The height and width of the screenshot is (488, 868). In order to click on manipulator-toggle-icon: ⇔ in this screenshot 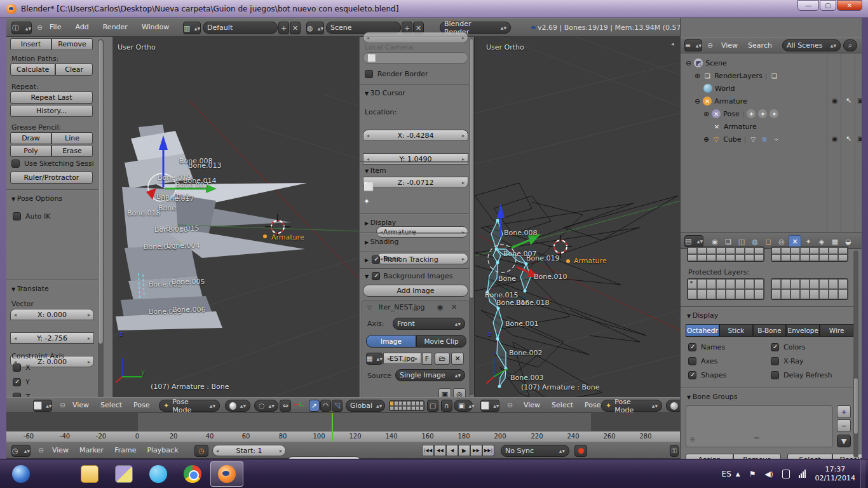, I will do `click(285, 405)`.